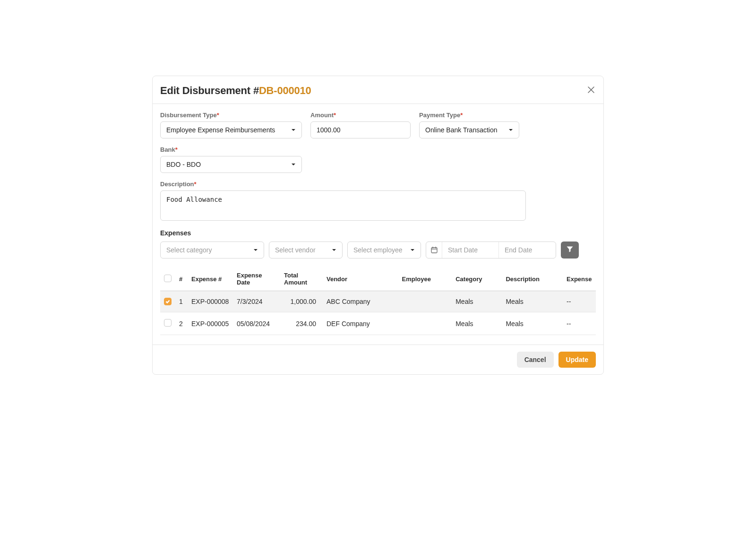  Describe the element at coordinates (434, 250) in the screenshot. I see `calendar-icon` at that location.